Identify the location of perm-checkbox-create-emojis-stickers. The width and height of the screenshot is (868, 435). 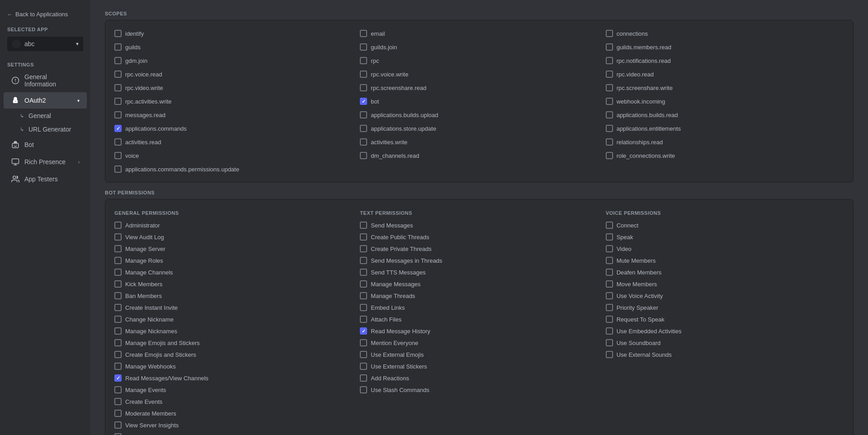
(118, 355).